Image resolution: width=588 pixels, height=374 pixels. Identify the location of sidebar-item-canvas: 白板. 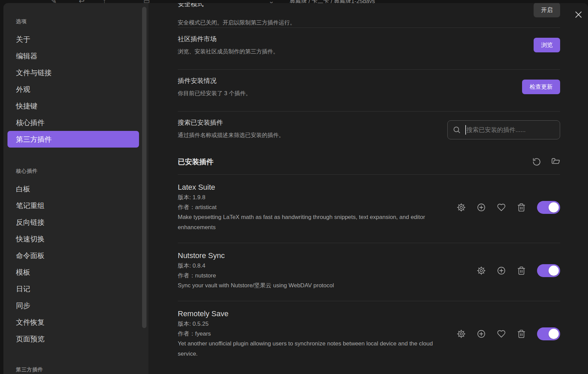
(73, 189).